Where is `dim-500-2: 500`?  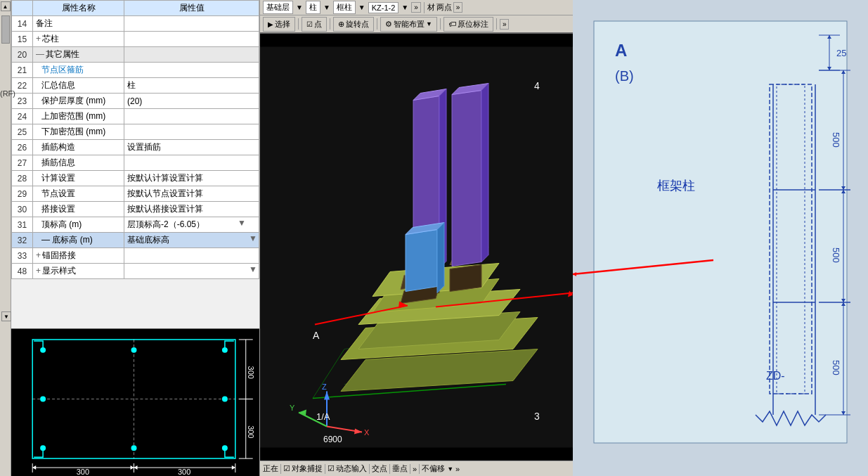
dim-500-2: 500 is located at coordinates (836, 255).